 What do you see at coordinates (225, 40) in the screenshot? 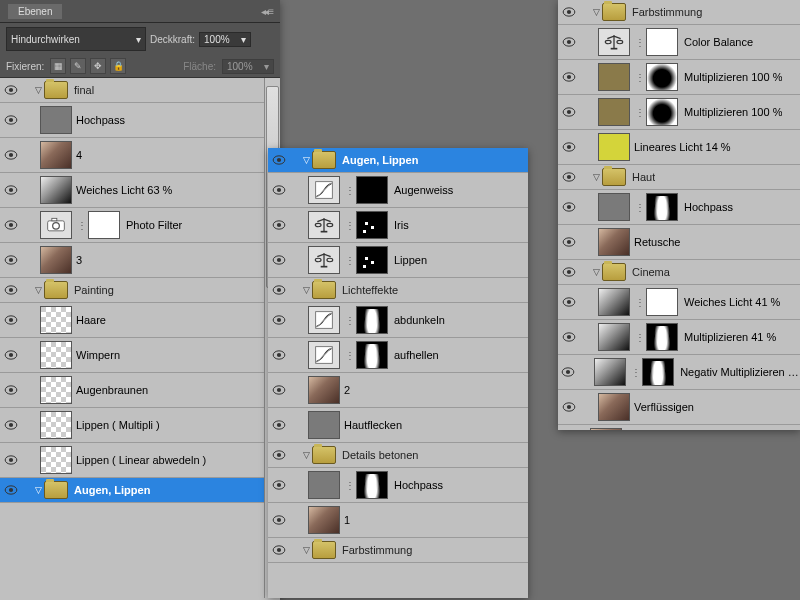
I see `opacity-input: 100%▾` at bounding box center [225, 40].